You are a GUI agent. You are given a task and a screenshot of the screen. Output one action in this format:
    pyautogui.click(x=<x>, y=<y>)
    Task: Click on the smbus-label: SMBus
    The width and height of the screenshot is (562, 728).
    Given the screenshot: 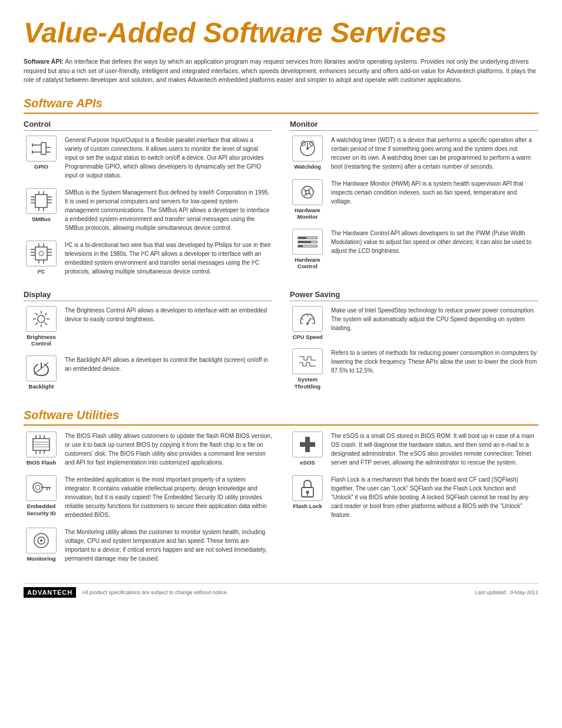 What is the action you would take?
    pyautogui.click(x=41, y=219)
    